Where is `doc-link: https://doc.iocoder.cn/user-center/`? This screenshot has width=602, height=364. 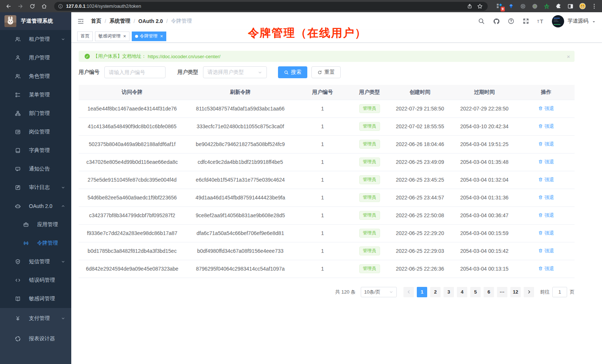 doc-link: https://doc.iocoder.cn/user-center/ is located at coordinates (184, 56).